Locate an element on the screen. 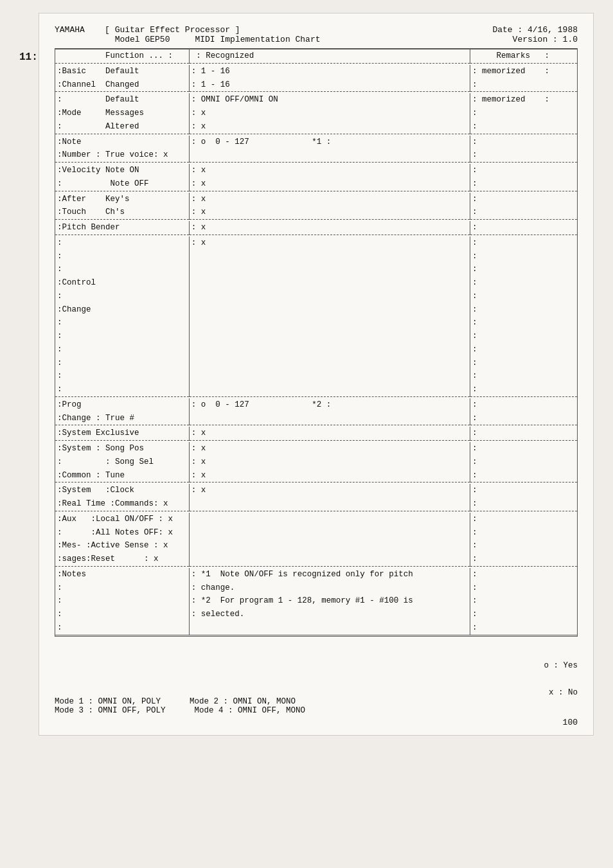 This screenshot has width=613, height=868. mode3-label: Mode 3 : OMNI OFF, POLY is located at coordinates (111, 711).